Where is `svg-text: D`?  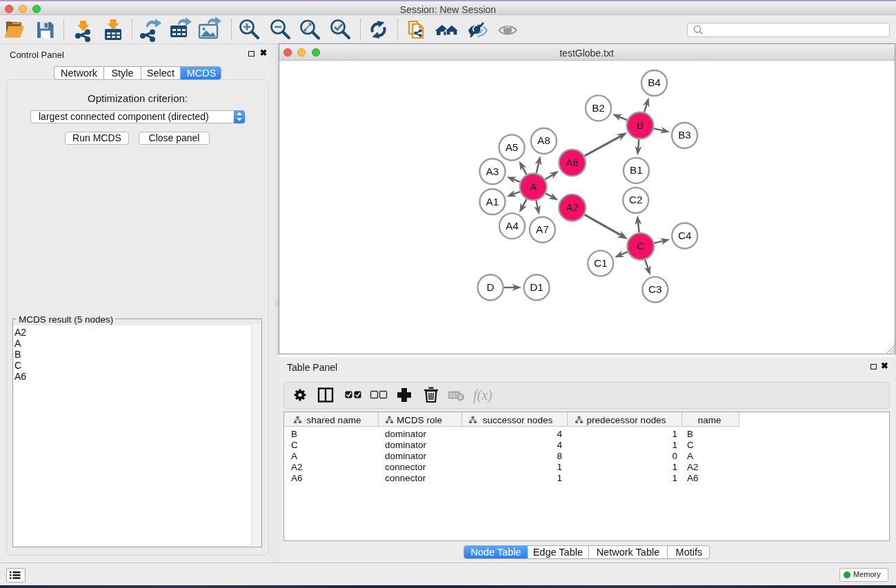
svg-text: D is located at coordinates (490, 287).